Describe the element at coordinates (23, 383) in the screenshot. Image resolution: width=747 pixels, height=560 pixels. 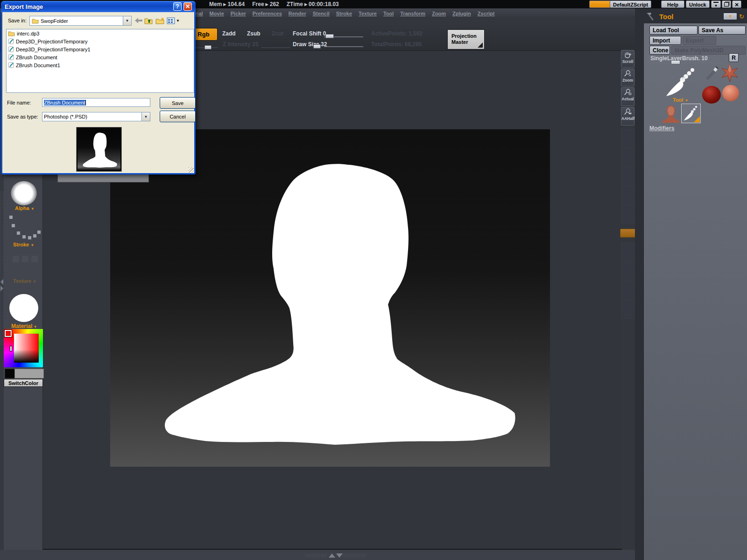
I see `switch-color-button: SwitchColor` at that location.